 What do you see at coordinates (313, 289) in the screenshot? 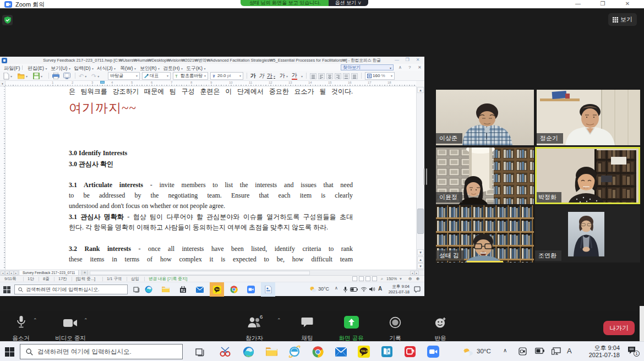
I see `inner-weather-icon` at bounding box center [313, 289].